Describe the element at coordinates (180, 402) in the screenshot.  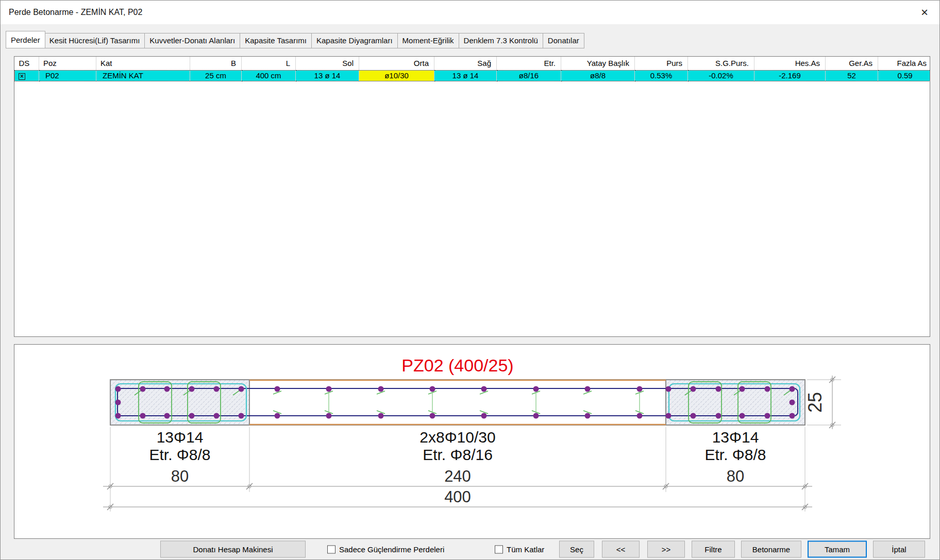
I see `left-end-zone` at that location.